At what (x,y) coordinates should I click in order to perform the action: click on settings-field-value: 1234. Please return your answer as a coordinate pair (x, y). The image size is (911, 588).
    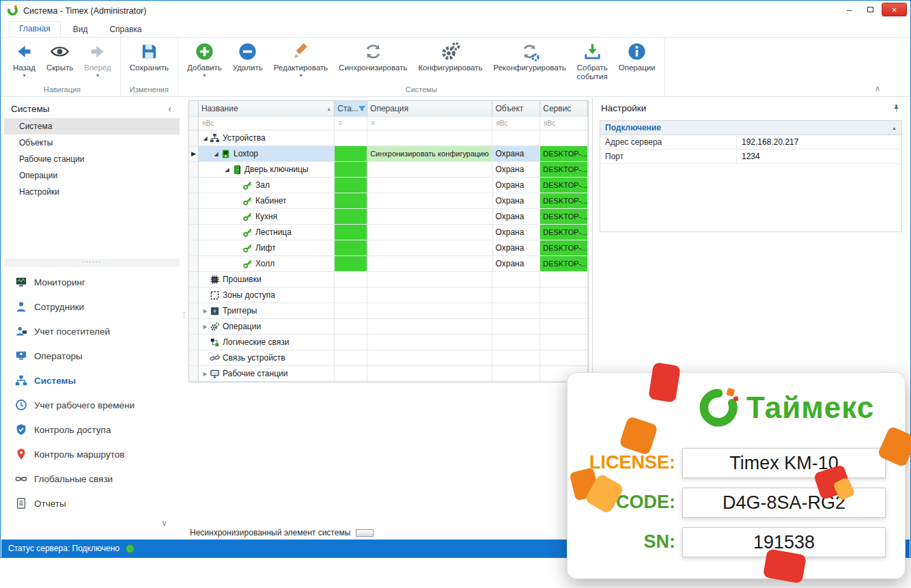
    Looking at the image, I should click on (819, 156).